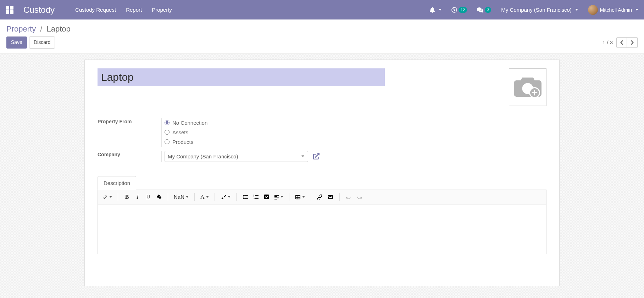  Describe the element at coordinates (183, 142) in the screenshot. I see `radio-label-products: Products` at that location.